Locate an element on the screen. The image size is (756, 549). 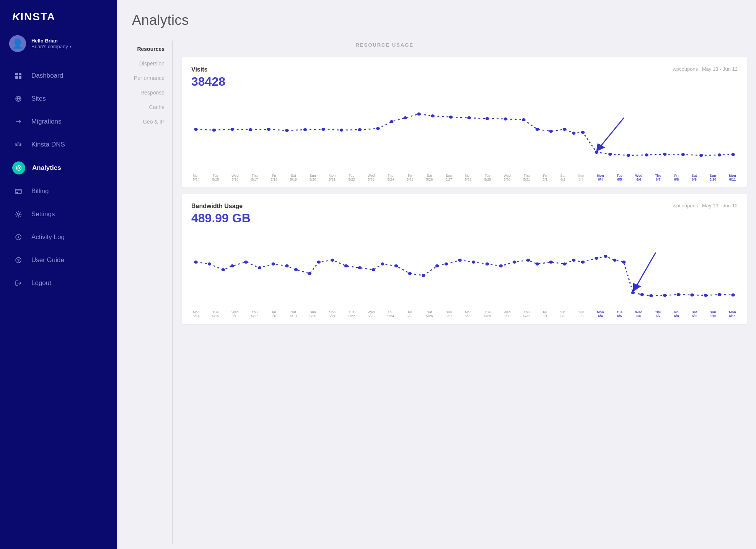
settings-icon is located at coordinates (18, 214).